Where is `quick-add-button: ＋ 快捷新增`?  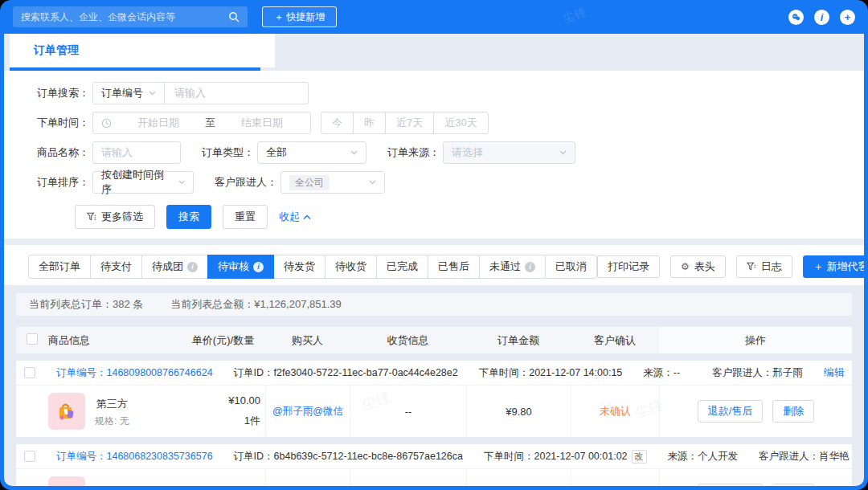 quick-add-button: ＋ 快捷新增 is located at coordinates (299, 17).